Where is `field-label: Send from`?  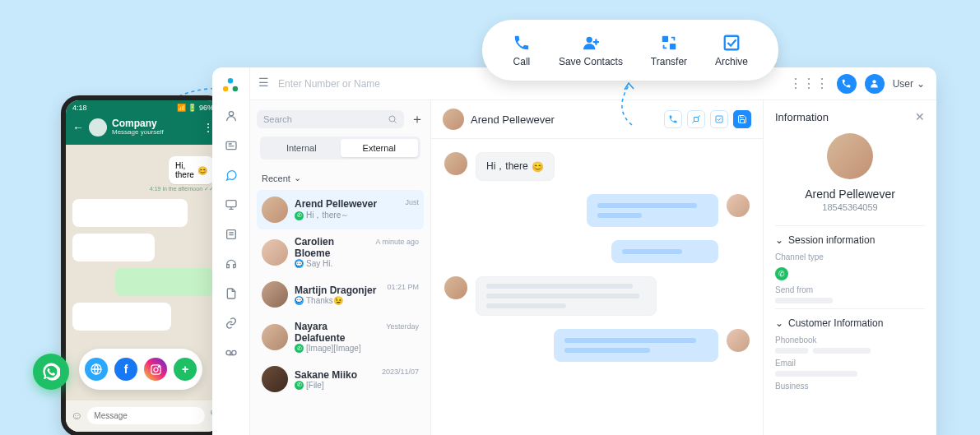 field-label: Send from is located at coordinates (850, 289).